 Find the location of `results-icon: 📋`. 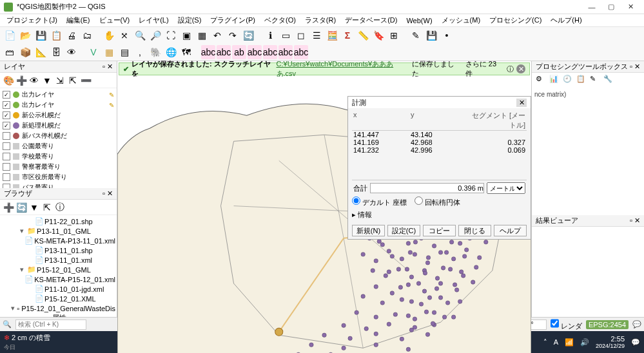

results-icon: 📋 is located at coordinates (582, 81).